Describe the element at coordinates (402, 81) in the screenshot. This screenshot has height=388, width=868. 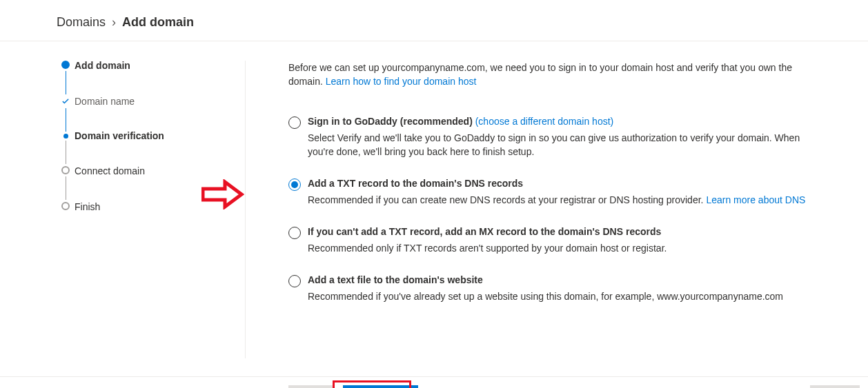
I see `learn-find-host-link: Learn how to find your domain host` at that location.